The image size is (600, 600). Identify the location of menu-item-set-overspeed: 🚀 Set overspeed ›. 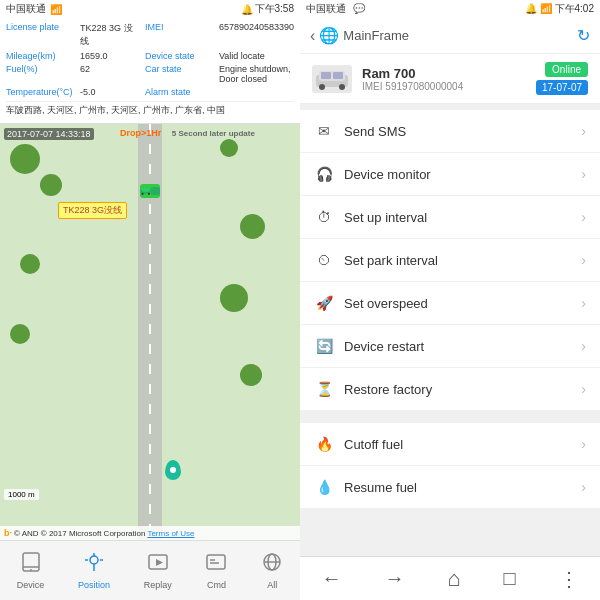
(450, 304).